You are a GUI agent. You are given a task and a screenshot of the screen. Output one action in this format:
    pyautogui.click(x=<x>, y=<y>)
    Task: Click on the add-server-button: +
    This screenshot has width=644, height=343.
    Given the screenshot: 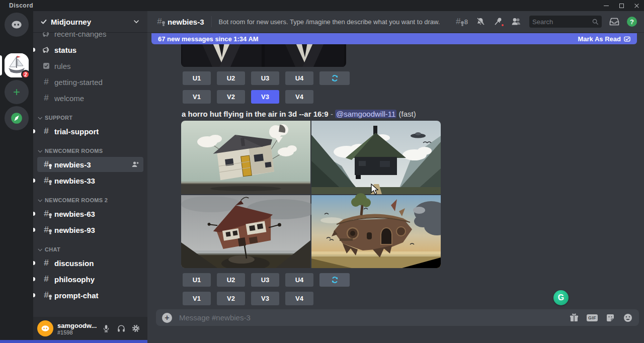 What is the action you would take?
    pyautogui.click(x=17, y=92)
    